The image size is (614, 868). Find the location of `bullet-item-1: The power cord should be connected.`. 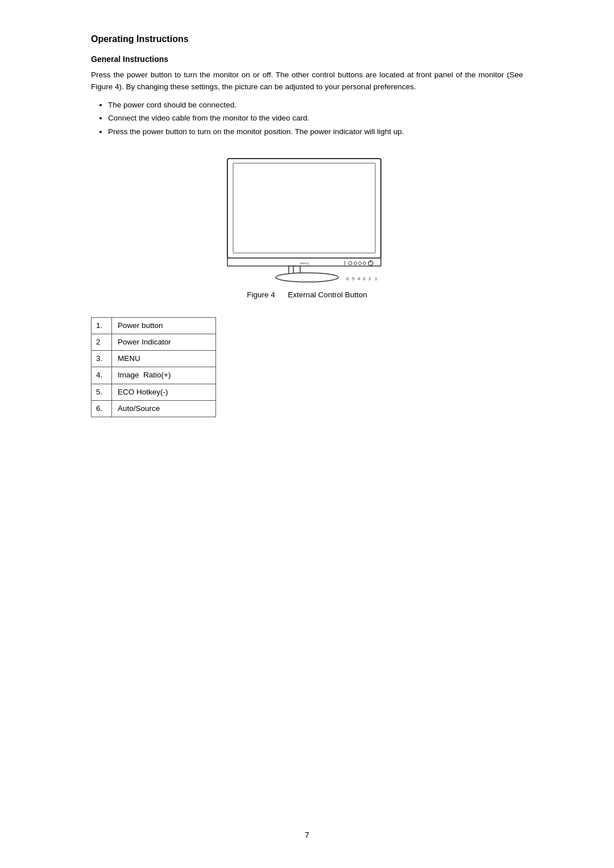

bullet-item-1: The power cord should be connected. is located at coordinates (316, 105).